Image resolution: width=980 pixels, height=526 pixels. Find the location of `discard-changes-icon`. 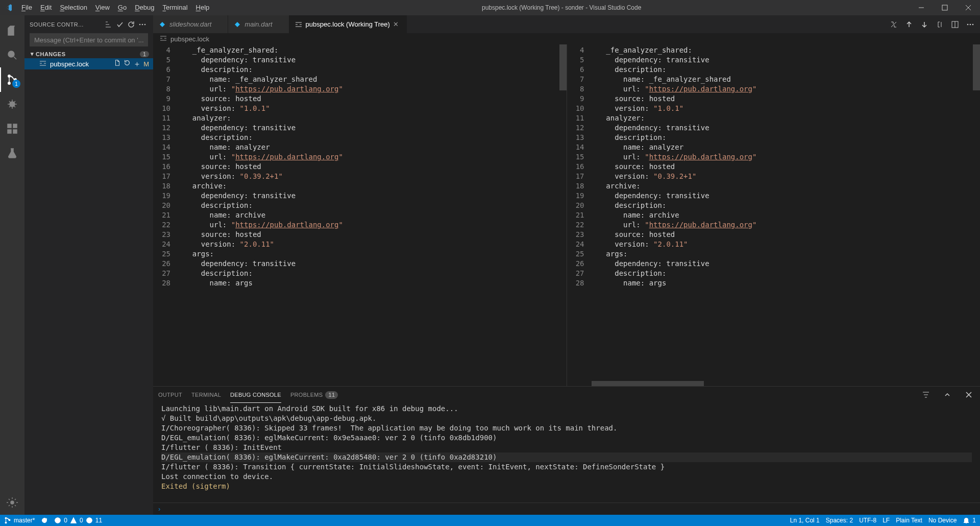

discard-changes-icon is located at coordinates (127, 64).